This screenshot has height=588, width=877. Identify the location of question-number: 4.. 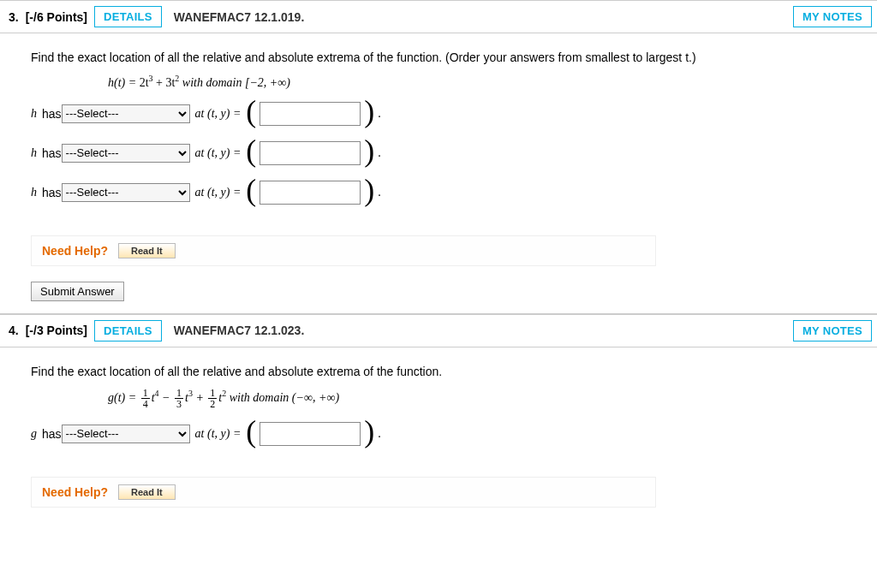
(14, 330).